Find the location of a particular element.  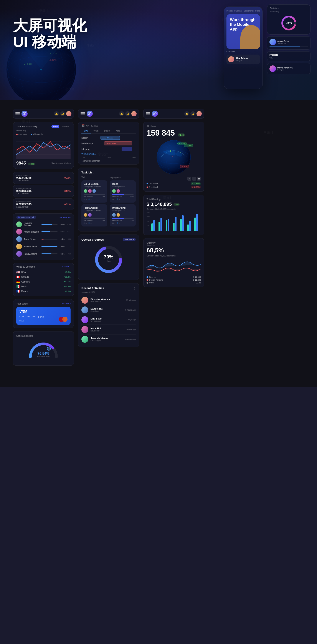

bar-groups is located at coordinates (176, 221).